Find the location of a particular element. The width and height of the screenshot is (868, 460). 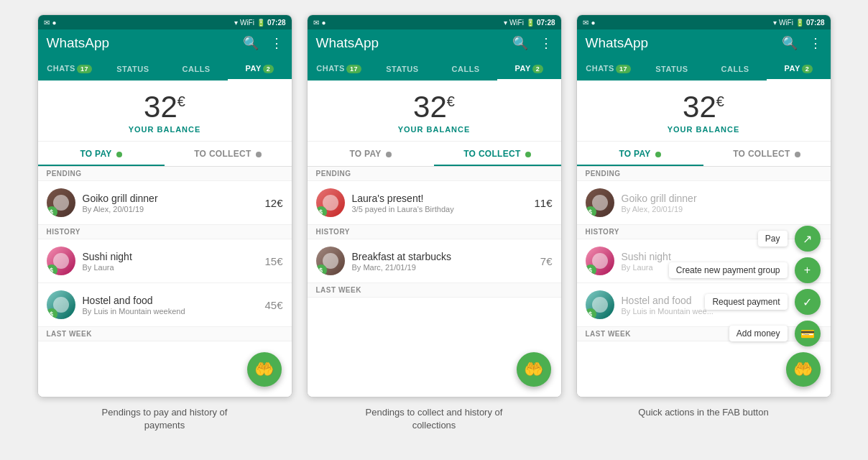

status-bar: ✉ ● ▾ WiFi 🔋 07:28 is located at coordinates (434, 22).